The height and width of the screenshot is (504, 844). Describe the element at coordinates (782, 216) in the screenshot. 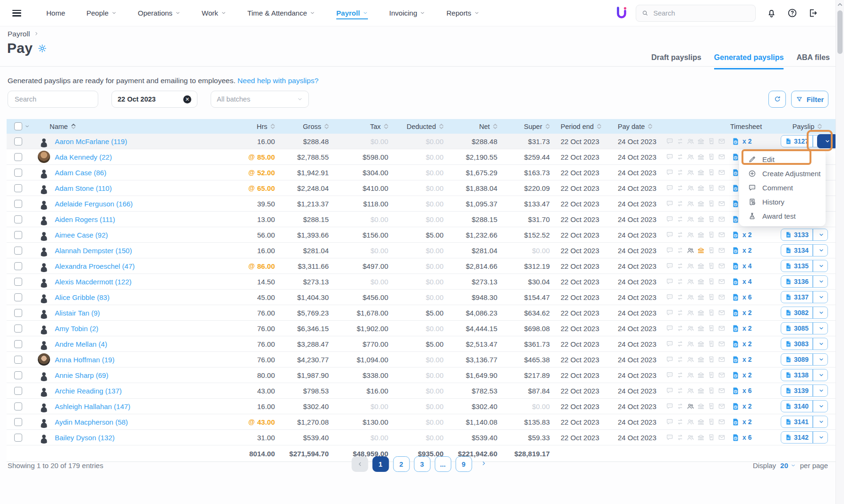

I see `menu-item-award-test: Award test` at that location.